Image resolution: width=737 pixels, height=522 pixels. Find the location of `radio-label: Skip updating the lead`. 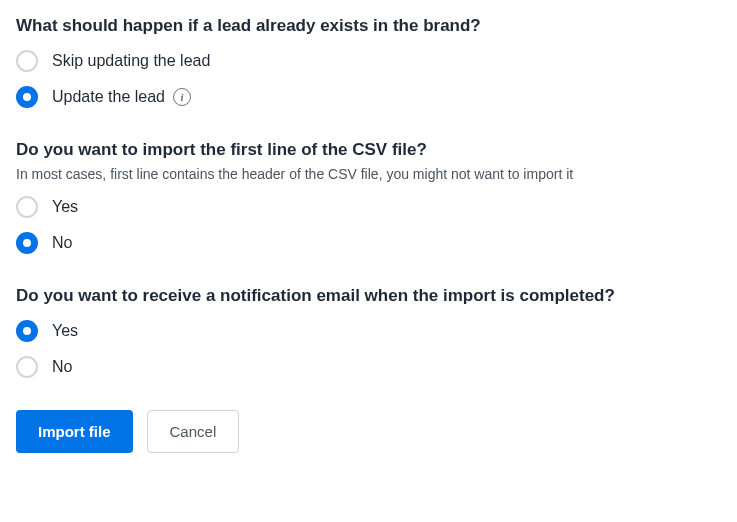

radio-label: Skip updating the lead is located at coordinates (131, 61).